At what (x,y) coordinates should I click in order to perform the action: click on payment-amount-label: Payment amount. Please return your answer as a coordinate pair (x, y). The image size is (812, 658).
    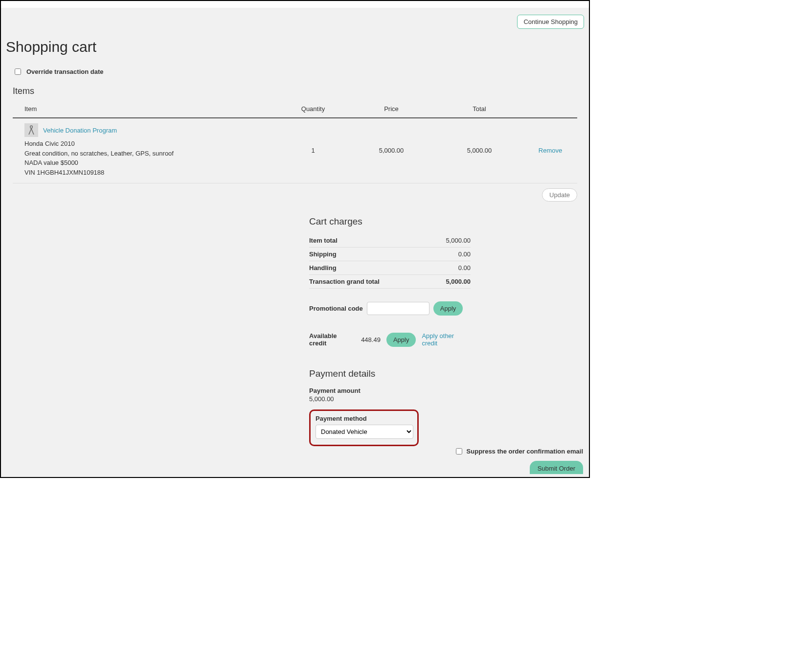
    Looking at the image, I should click on (390, 390).